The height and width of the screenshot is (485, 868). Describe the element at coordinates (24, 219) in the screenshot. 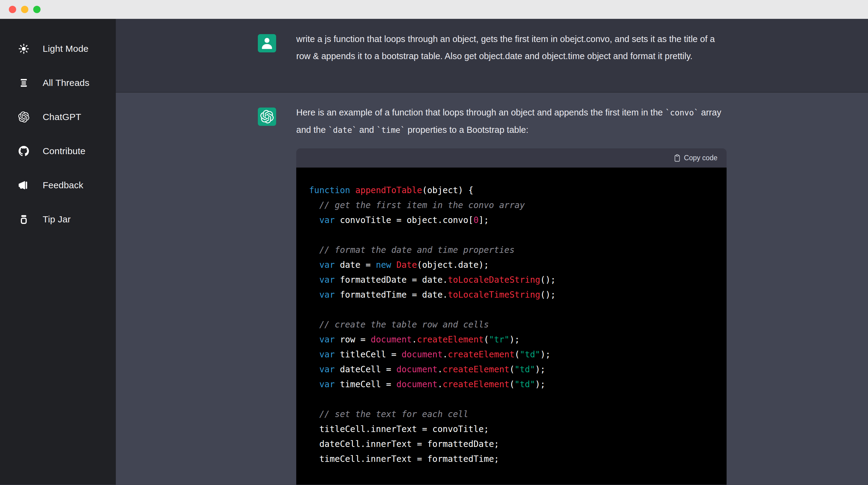

I see `tip-jar-icon` at that location.